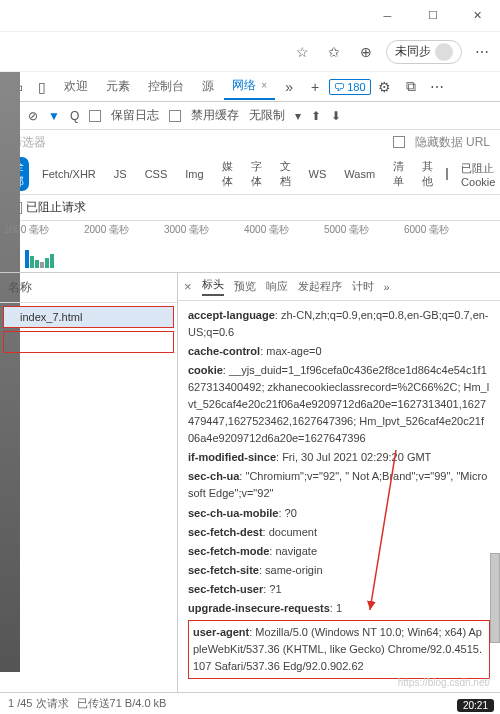  What do you see at coordinates (166, 86) in the screenshot?
I see `tab-console: 控制台` at bounding box center [166, 86].